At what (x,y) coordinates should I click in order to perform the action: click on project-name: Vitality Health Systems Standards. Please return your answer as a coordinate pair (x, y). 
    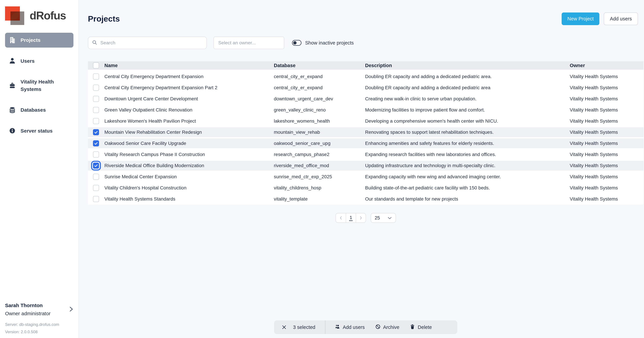
    Looking at the image, I should click on (189, 199).